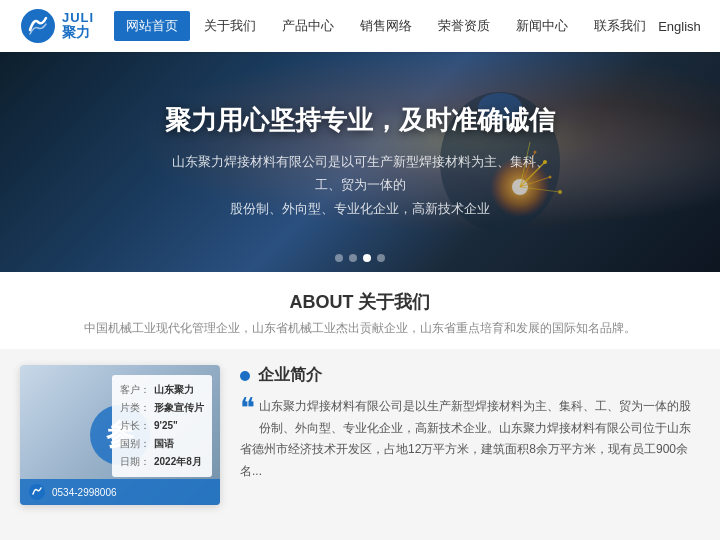 Image resolution: width=720 pixels, height=540 pixels. Describe the element at coordinates (78, 18) in the screenshot. I see `logo-juli: JULI` at that location.